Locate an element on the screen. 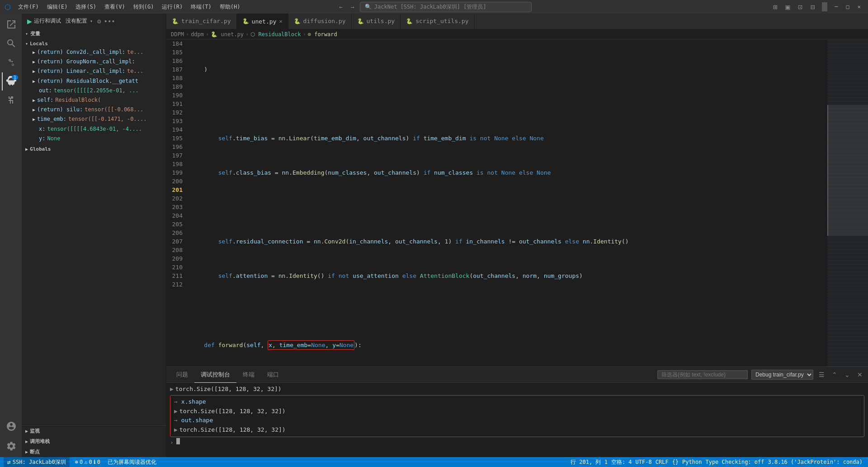 The height and width of the screenshot is (467, 868). layout-icon-1: ⊞ is located at coordinates (775, 7).